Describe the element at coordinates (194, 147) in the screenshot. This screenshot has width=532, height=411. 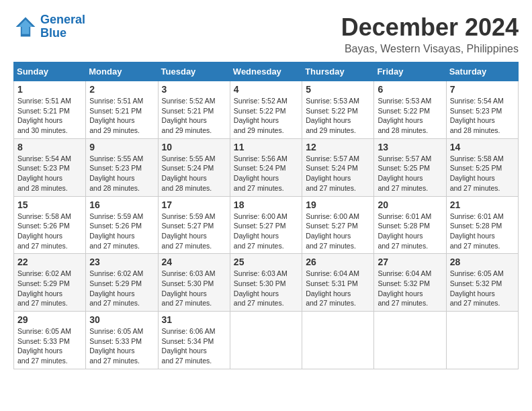
I see `day-number: 10` at that location.